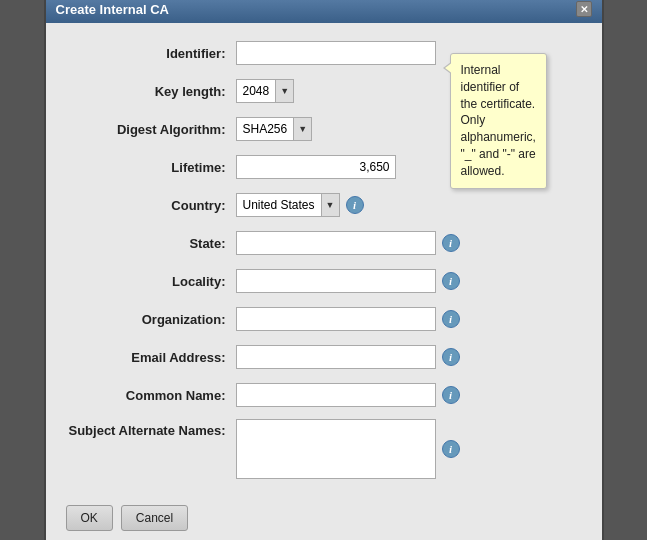 This screenshot has height=540, width=647. Describe the element at coordinates (324, 449) in the screenshot. I see `subject-alt-row: Subject Alternate Names: i` at that location.